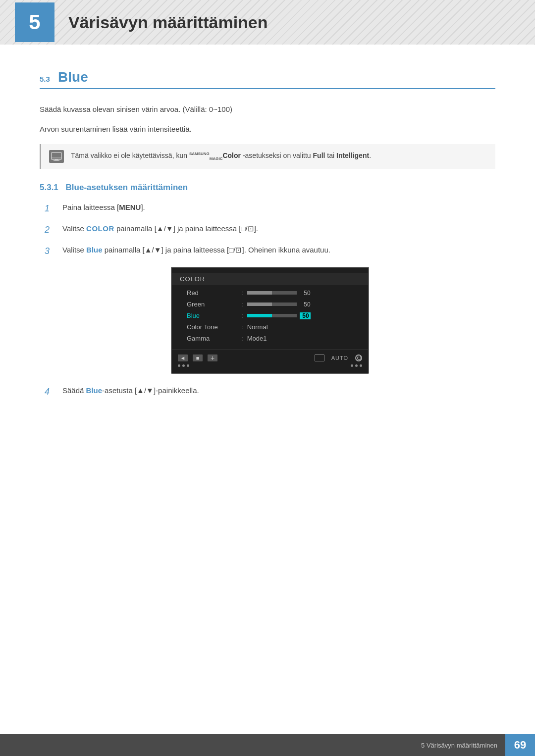 This screenshot has height=756, width=535. I want to click on menu-row-blue: Blue : 50, so click(270, 316).